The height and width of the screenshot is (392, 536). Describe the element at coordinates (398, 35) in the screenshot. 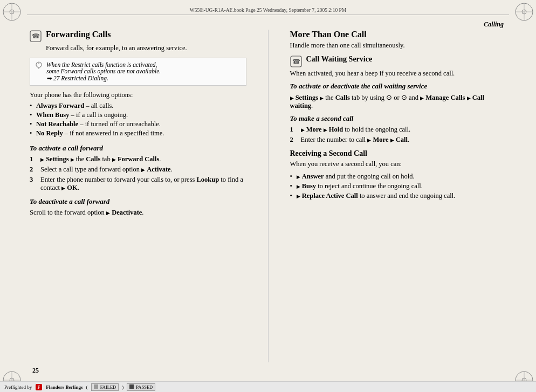

I see `more-than-one-call-heading-row: More Than One Call` at that location.